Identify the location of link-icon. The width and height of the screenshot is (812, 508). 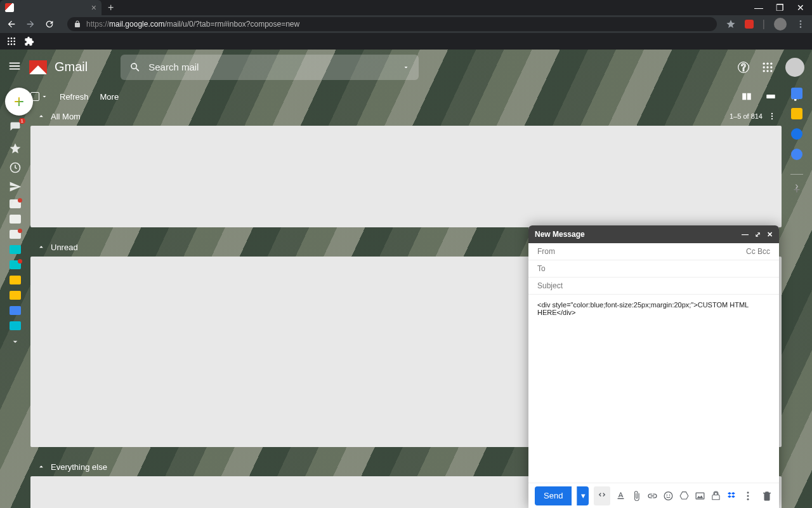
(652, 496).